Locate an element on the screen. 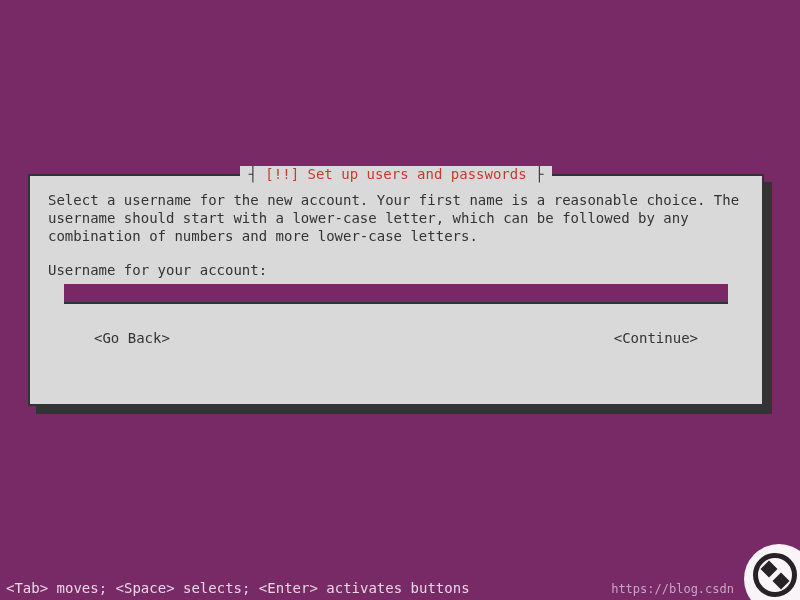 This screenshot has width=800, height=600. help-bar: <Tab> moves; <Space> selects; <Enter> ac… is located at coordinates (400, 588).